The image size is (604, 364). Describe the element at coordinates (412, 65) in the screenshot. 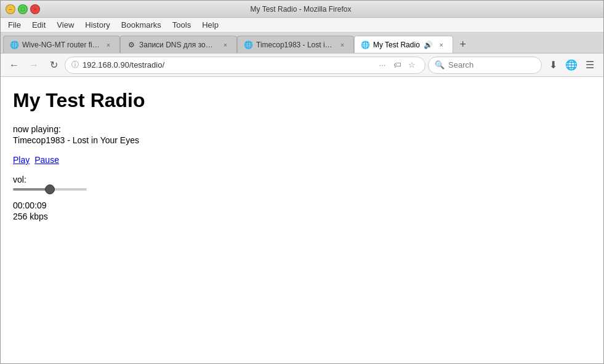

I see `bookmark-icon: ☆` at that location.